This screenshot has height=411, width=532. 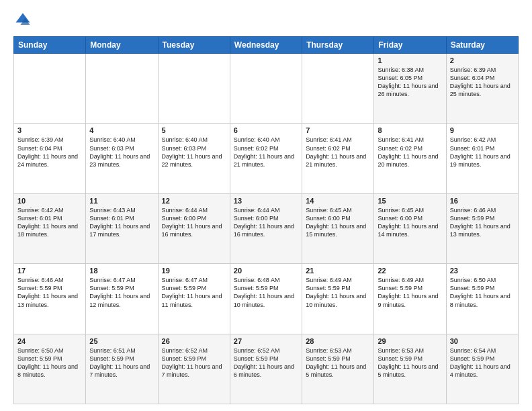 What do you see at coordinates (482, 201) in the screenshot?
I see `day-number: 16` at bounding box center [482, 201].